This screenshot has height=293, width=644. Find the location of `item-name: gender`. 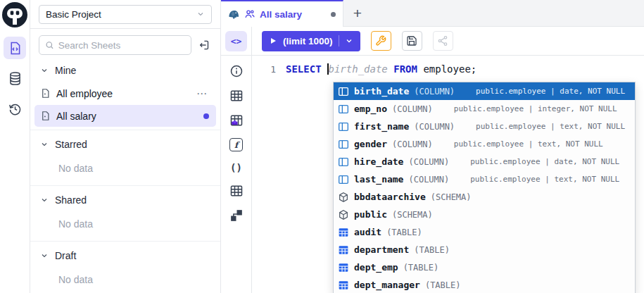

item-name: gender is located at coordinates (370, 144).